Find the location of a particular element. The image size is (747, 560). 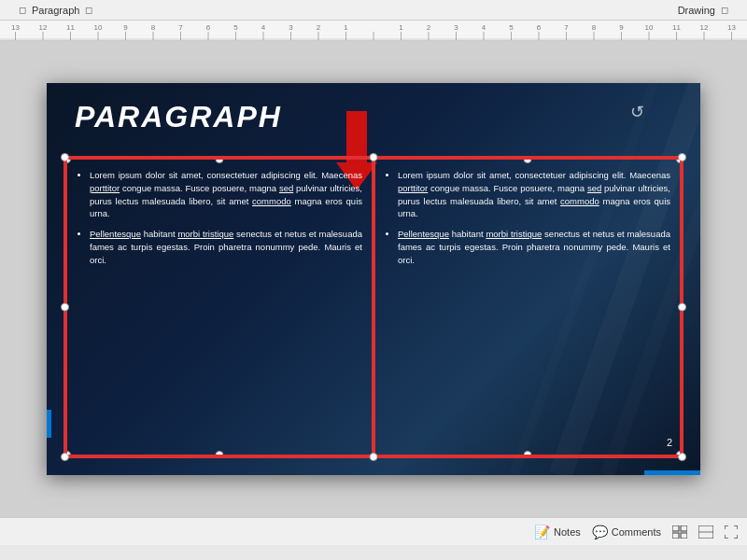

outline-view-icon is located at coordinates (706, 532).